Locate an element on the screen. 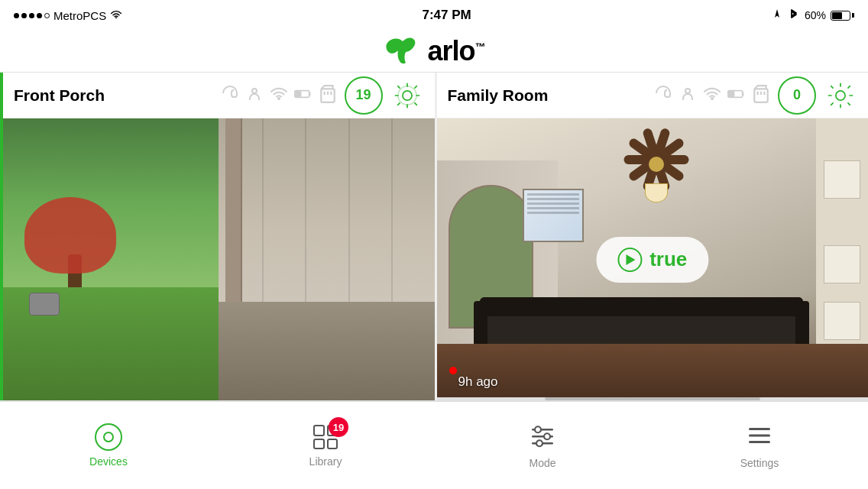  camera-battery-icon-fr is located at coordinates (737, 96).